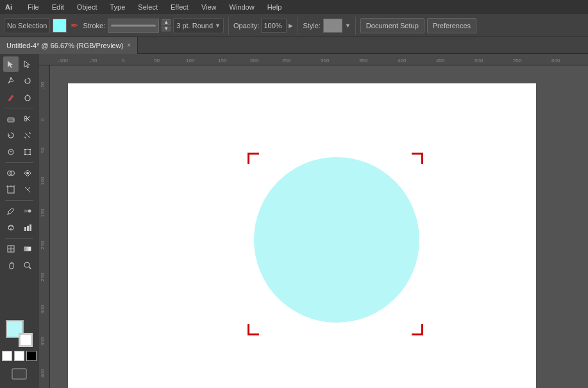 The width and height of the screenshot is (588, 388). Describe the element at coordinates (333, 26) in the screenshot. I see `style-swatch` at that location.